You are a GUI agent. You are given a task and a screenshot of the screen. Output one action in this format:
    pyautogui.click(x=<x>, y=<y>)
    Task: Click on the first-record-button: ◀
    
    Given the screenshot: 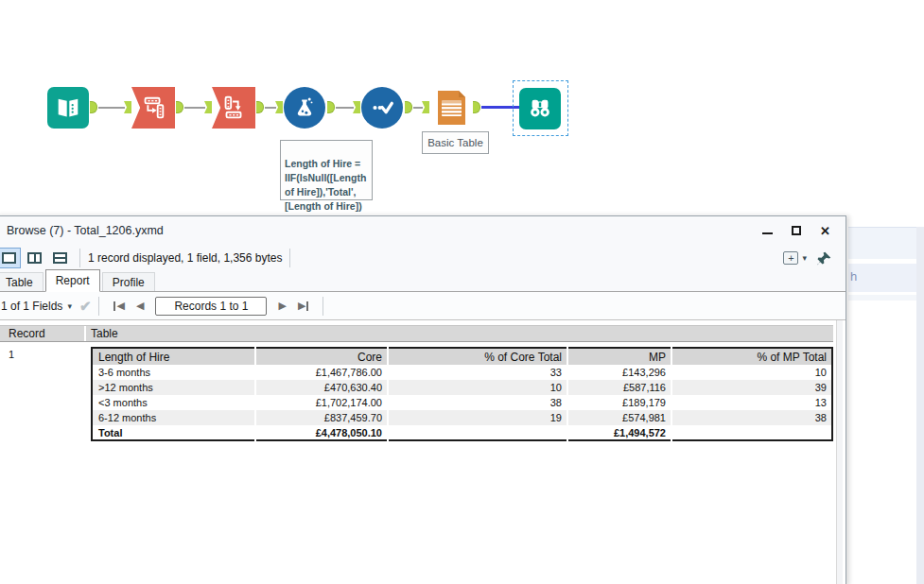 What is the action you would take?
    pyautogui.click(x=118, y=306)
    